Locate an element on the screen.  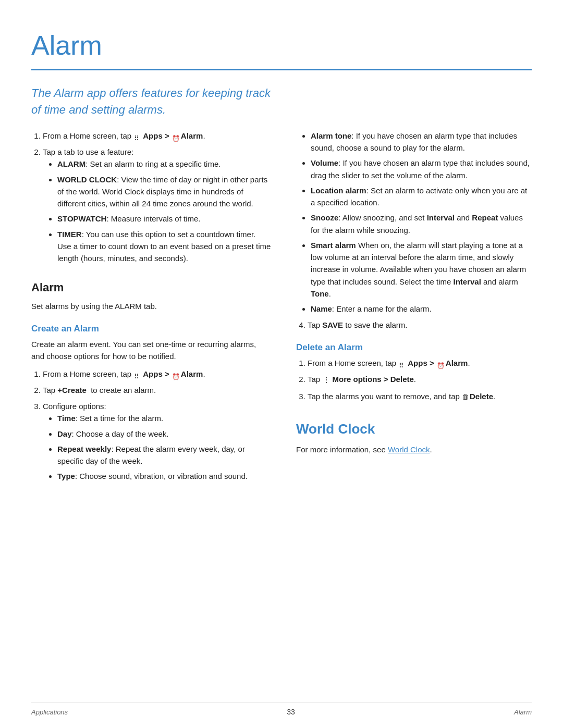
list-item: Repeat weekly: Repeat the alarm every we… is located at coordinates (164, 455).